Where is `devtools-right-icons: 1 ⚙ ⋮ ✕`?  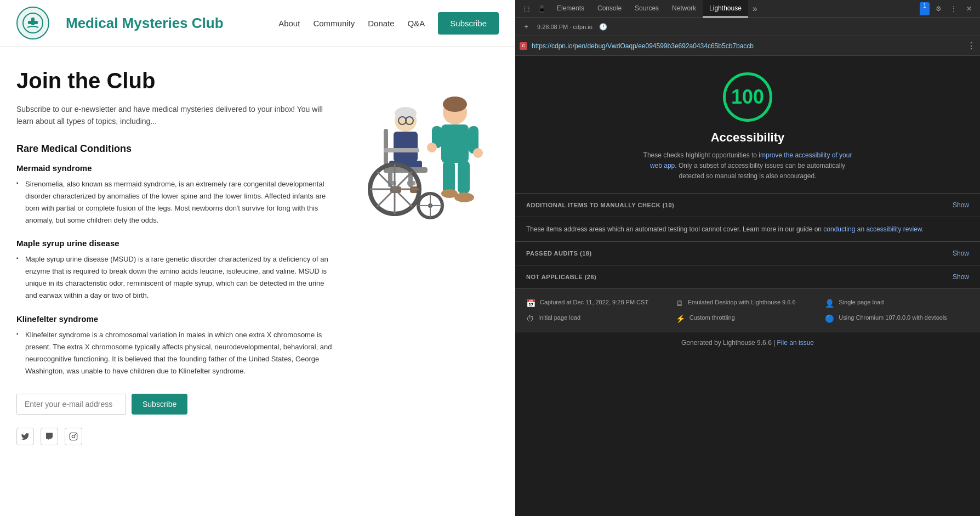 devtools-right-icons: 1 ⚙ ⋮ ✕ is located at coordinates (948, 9).